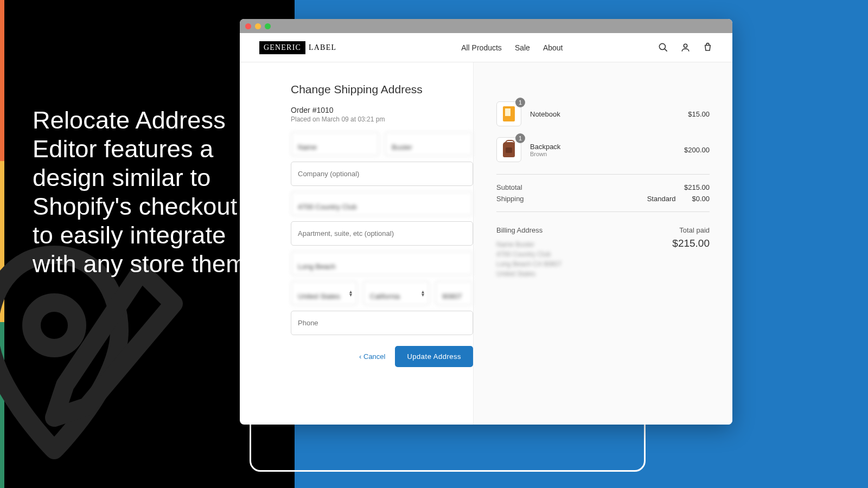  What do you see at coordinates (298, 48) in the screenshot?
I see `store-logo: GENERIC LABEL` at bounding box center [298, 48].